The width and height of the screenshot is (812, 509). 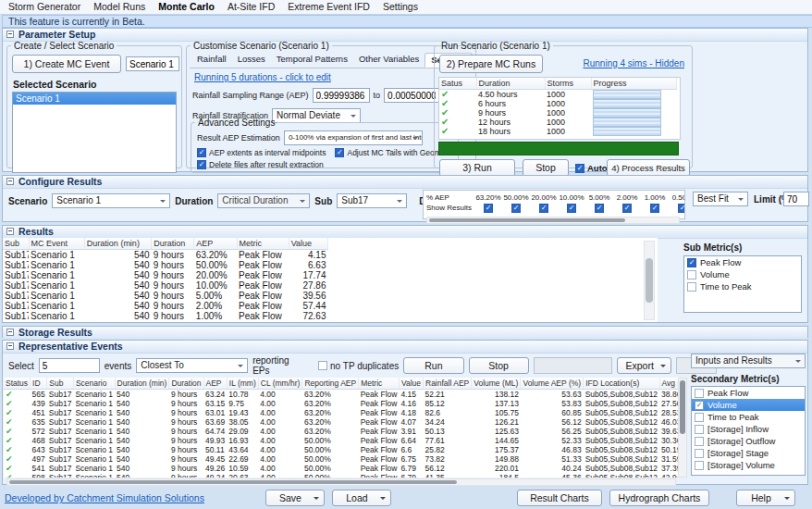 What do you see at coordinates (720, 199) in the screenshot?
I see `best-fit-select: Best Fit` at bounding box center [720, 199].